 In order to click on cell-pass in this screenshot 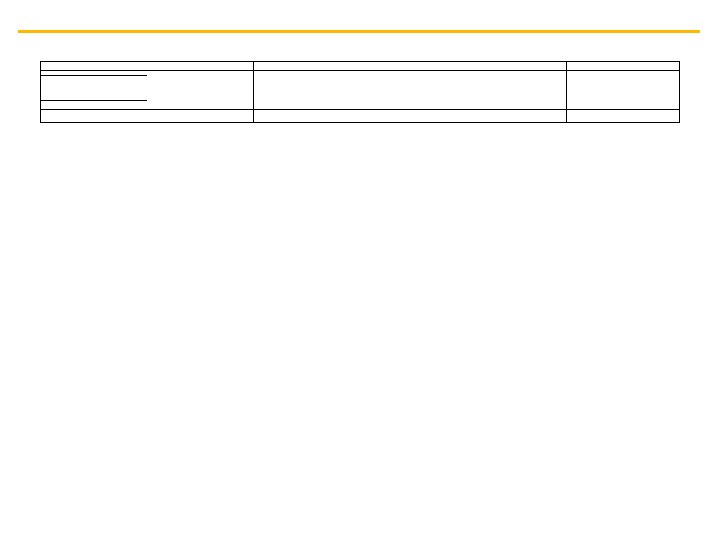, I will do `click(624, 120)`.